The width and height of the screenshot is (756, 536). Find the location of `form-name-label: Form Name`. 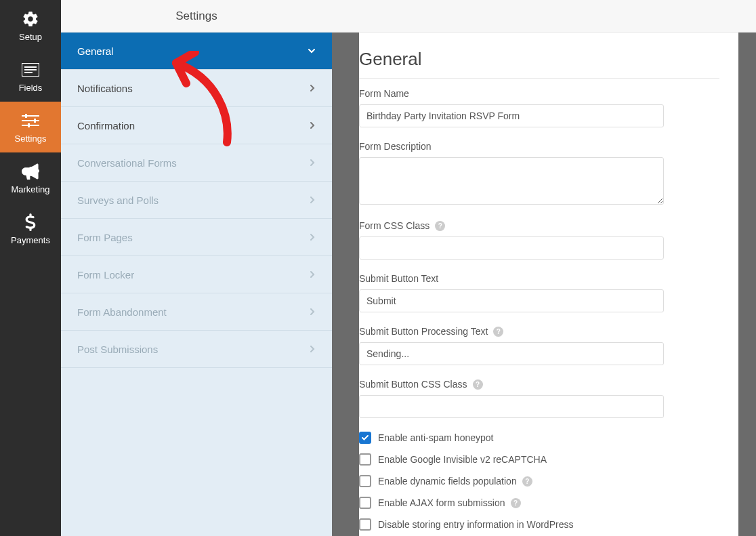

form-name-label: Form Name is located at coordinates (539, 94).